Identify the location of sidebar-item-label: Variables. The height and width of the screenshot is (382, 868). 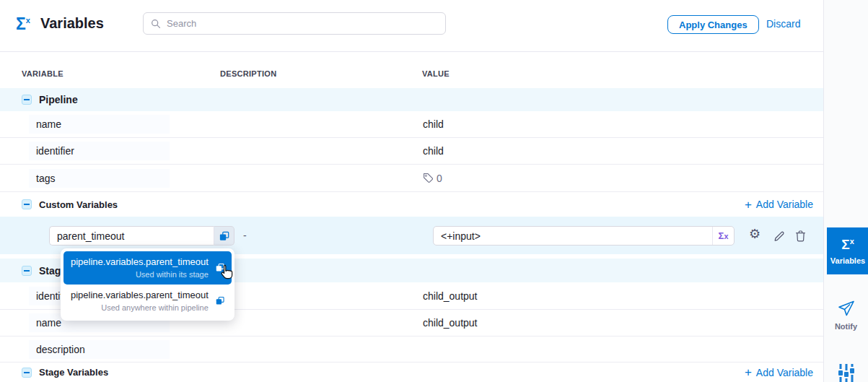
(848, 261).